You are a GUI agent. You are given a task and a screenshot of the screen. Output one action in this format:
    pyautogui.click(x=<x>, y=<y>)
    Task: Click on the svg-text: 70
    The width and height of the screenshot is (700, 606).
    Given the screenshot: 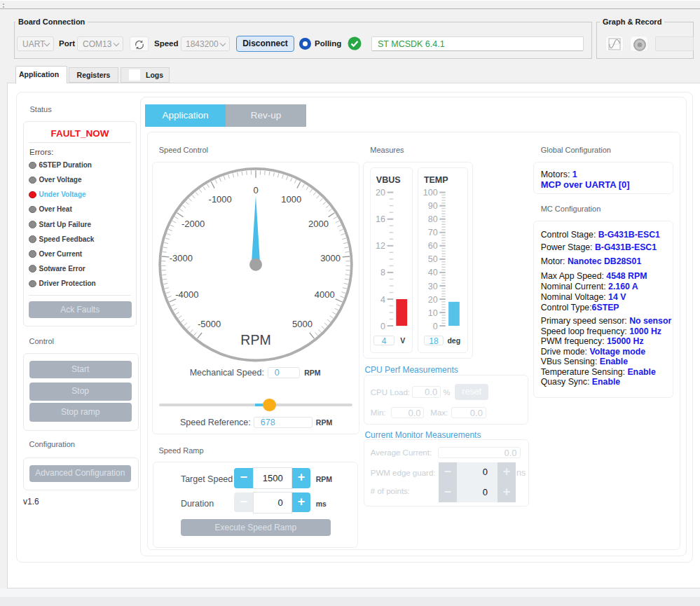 What is the action you would take?
    pyautogui.click(x=433, y=233)
    